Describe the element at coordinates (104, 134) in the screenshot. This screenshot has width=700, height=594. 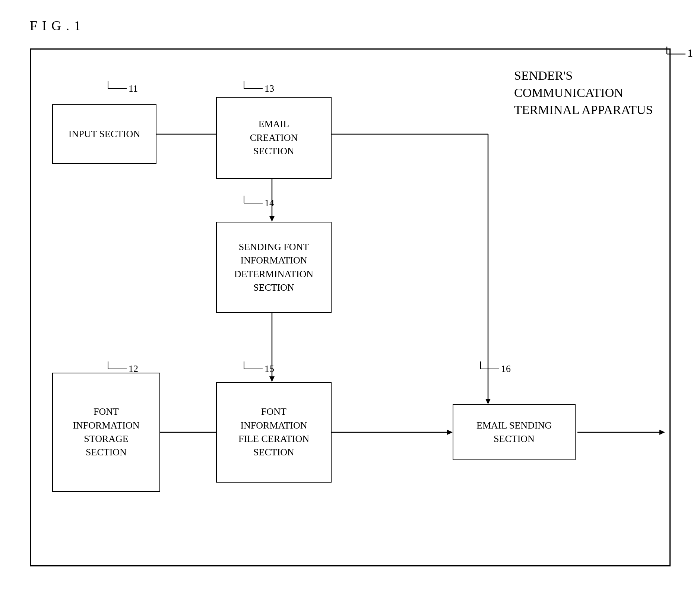
I see `input-section-box: INPUT SECTION` at that location.